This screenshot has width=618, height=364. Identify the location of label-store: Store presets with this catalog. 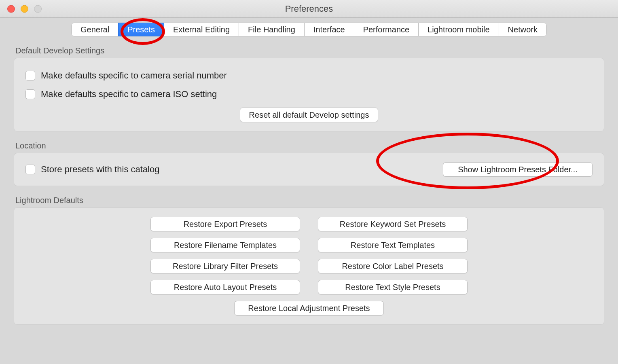
(100, 169).